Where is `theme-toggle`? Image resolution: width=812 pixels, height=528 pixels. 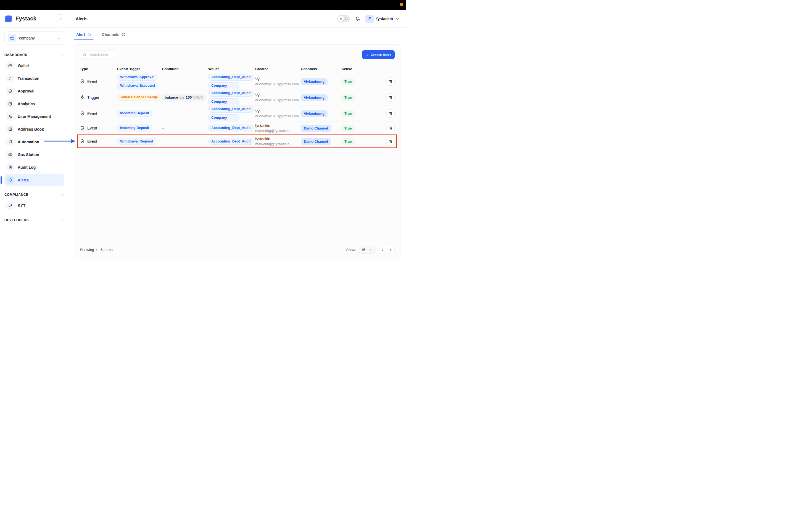 theme-toggle is located at coordinates (344, 19).